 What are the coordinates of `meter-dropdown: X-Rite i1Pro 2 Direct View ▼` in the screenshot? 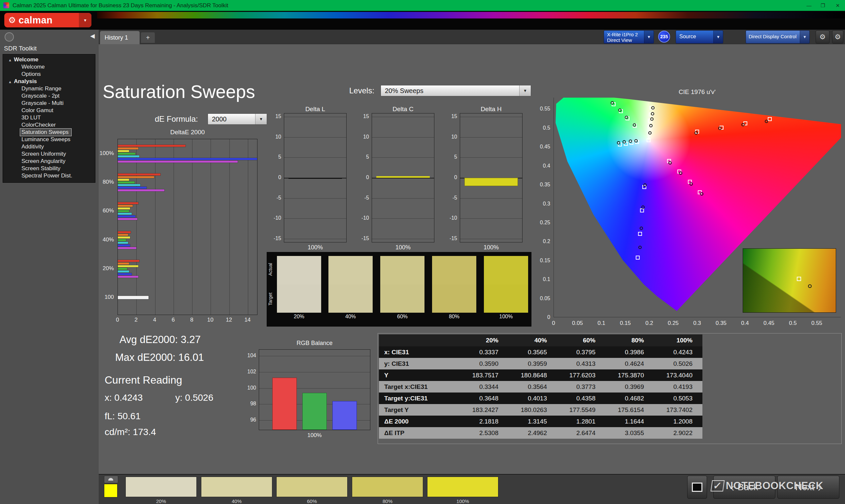 It's located at (629, 37).